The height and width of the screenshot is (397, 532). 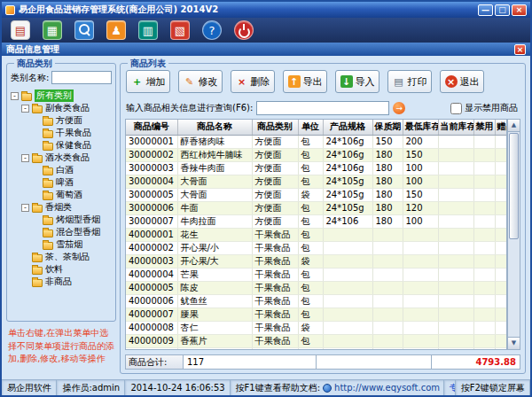 What do you see at coordinates (520, 11) in the screenshot?
I see `close-button: ×` at bounding box center [520, 11].